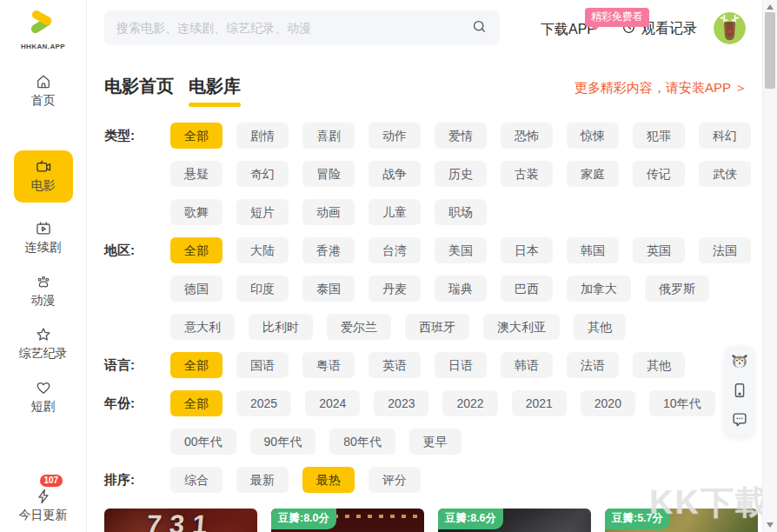  Describe the element at coordinates (461, 136) in the screenshot. I see `filter-chip: 爱情` at that location.